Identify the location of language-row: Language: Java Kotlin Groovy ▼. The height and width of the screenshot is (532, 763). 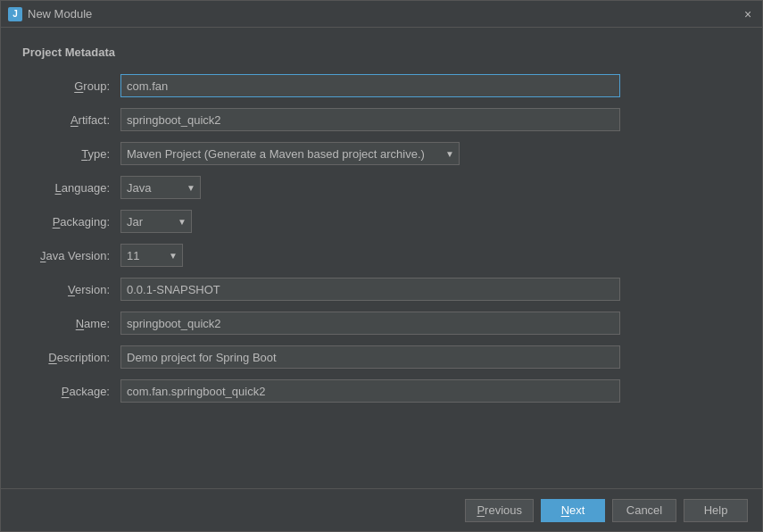
(382, 187).